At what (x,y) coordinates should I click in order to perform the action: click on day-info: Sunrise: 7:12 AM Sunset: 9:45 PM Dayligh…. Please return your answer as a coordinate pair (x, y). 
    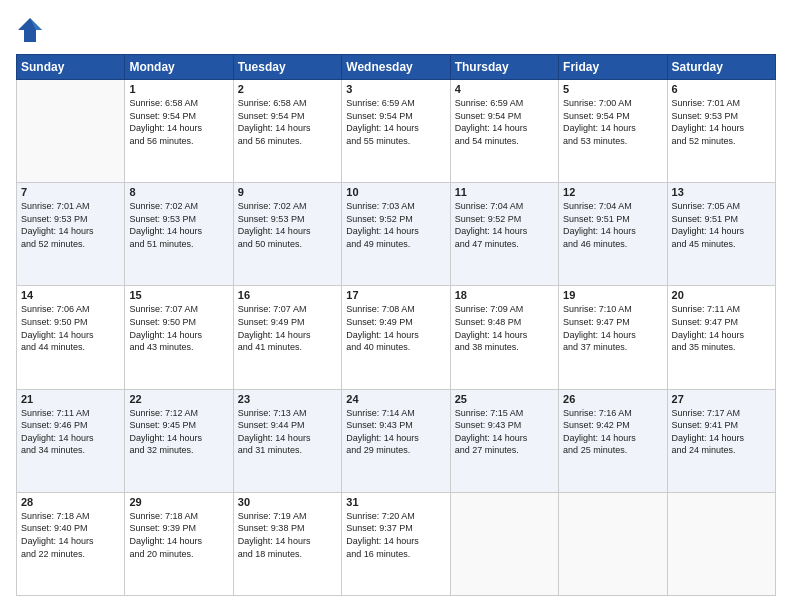
    Looking at the image, I should click on (178, 432).